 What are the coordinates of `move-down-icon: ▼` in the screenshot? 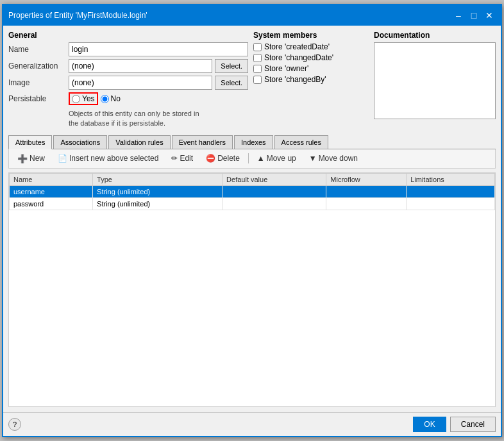 It's located at (313, 158).